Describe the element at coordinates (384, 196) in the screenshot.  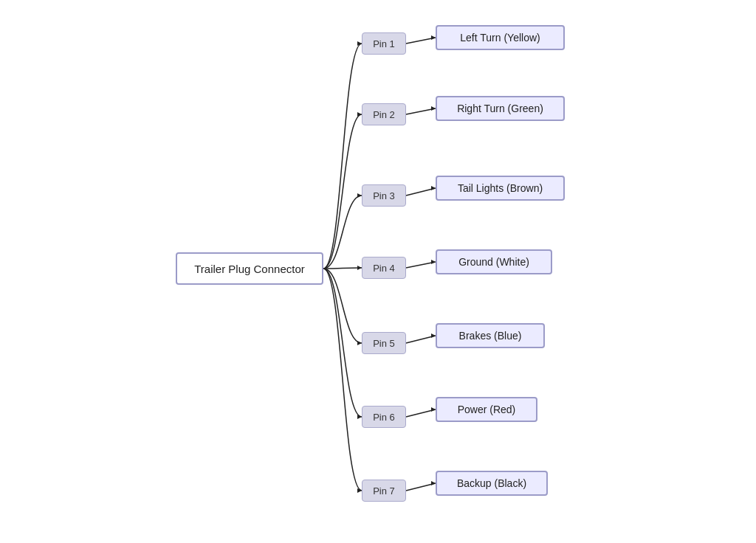
I see `pin-node-3: Pin 3` at that location.